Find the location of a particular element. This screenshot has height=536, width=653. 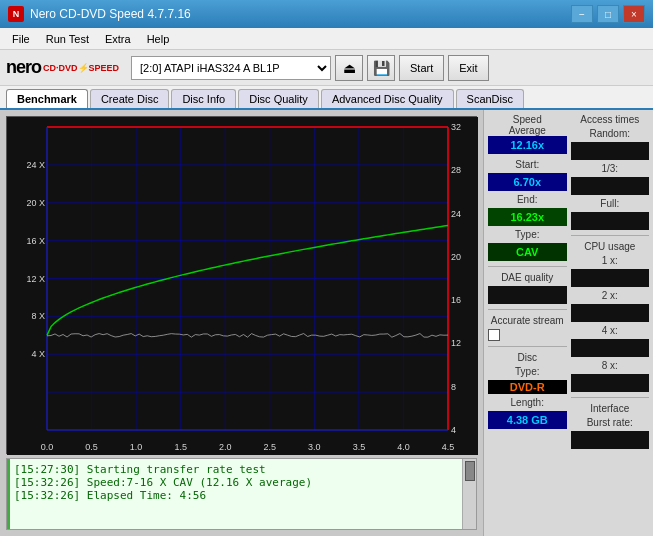

end-label: End: is located at coordinates (528, 200).